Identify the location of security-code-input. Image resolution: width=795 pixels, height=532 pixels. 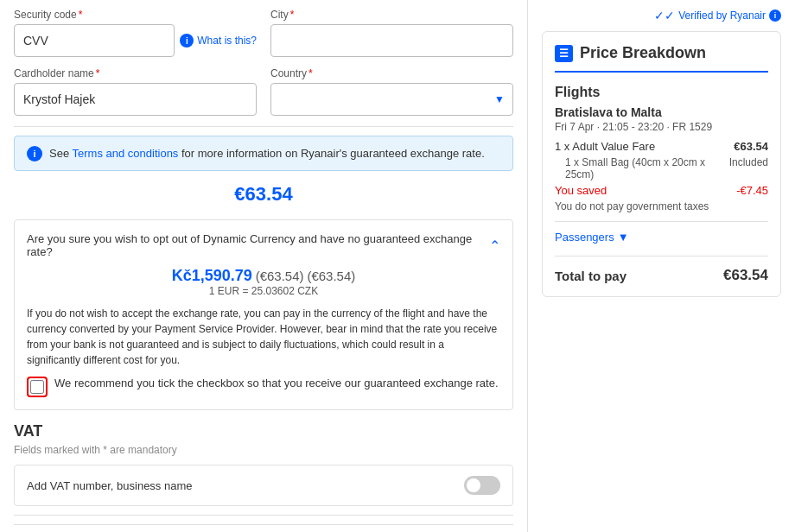
(94, 41).